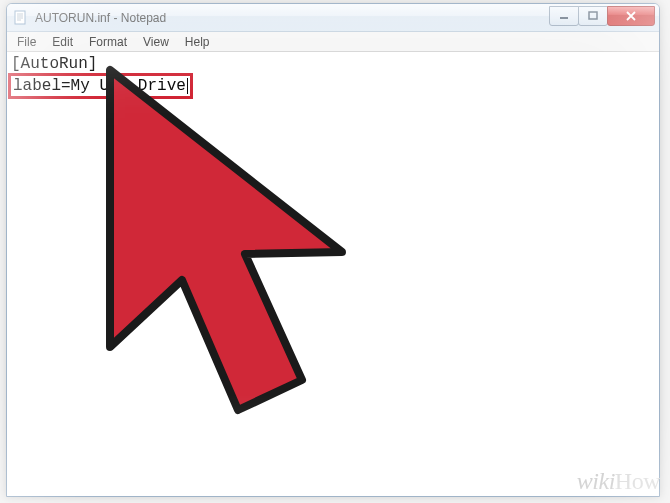  What do you see at coordinates (618, 482) in the screenshot?
I see `watermark: wikiHow` at bounding box center [618, 482].